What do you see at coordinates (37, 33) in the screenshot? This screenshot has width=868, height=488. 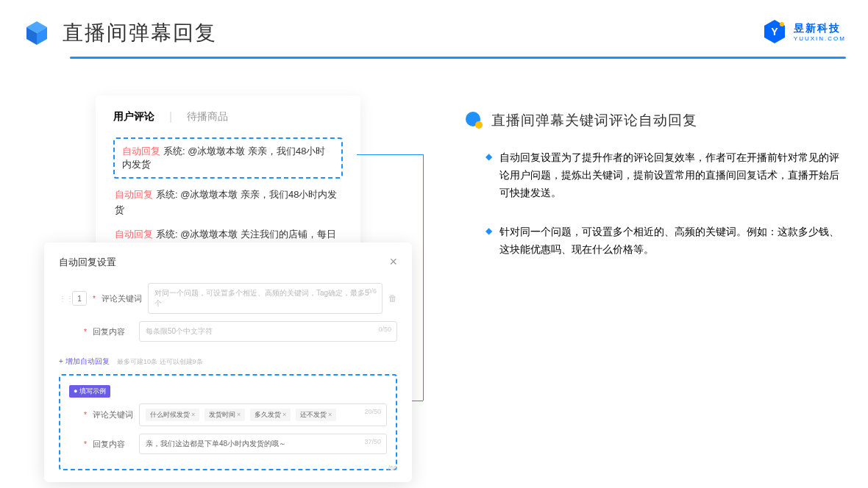 I see `cube-icon` at bounding box center [37, 33].